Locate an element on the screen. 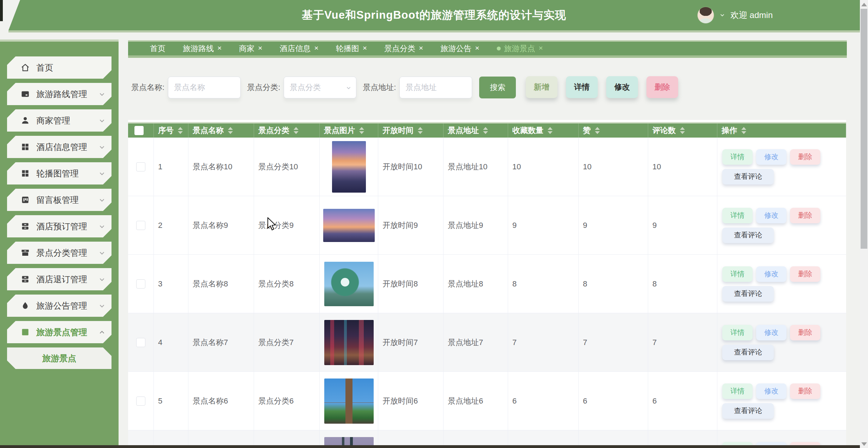 This screenshot has width=868, height=448. tab-旅游公告: 旅游公告× is located at coordinates (460, 49).